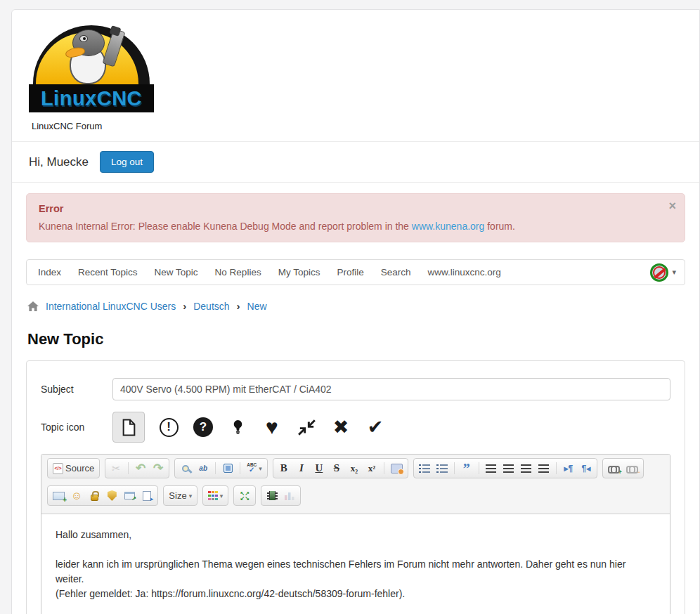 This screenshot has height=614, width=700. Describe the element at coordinates (147, 496) in the screenshot. I see `insert-code-button` at that location.